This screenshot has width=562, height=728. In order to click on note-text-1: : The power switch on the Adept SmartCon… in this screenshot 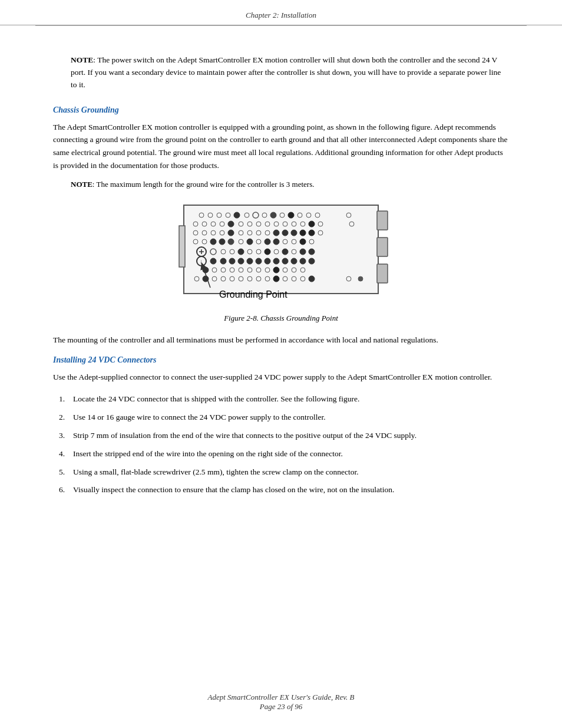, I will do `click(286, 72)`.